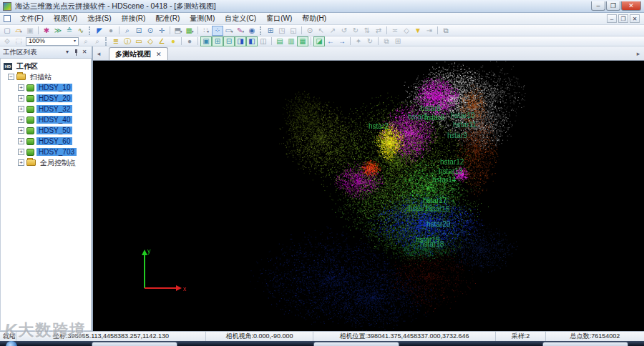 The height and width of the screenshot is (346, 644). What do you see at coordinates (240, 41) in the screenshot?
I see `view-left-icon: ◨` at bounding box center [240, 41].